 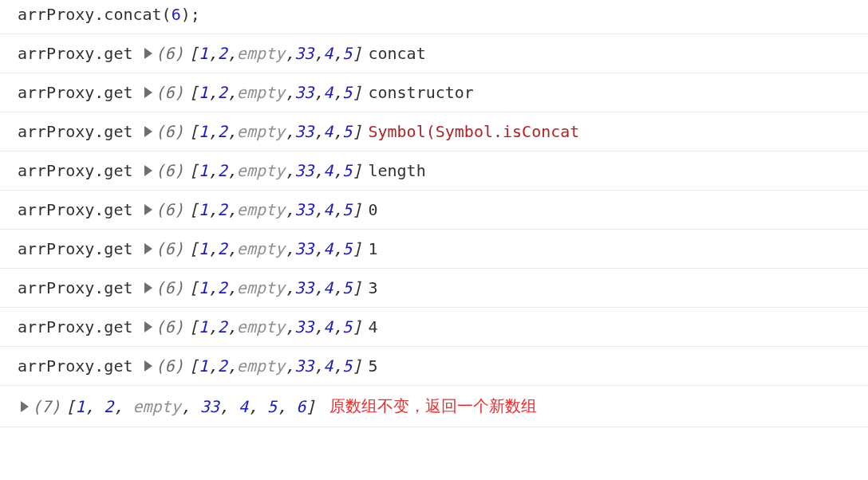 I want to click on console-log-row: arrProxy.get(6)[1, 2, empty, 33, 4, 5]Sy…, so click(x=434, y=132).